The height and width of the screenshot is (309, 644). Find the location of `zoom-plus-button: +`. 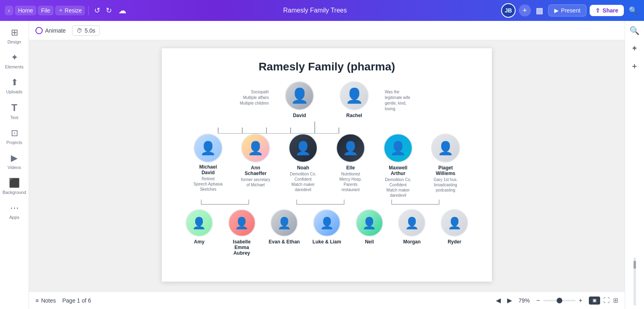

zoom-plus-button: + is located at coordinates (580, 301).